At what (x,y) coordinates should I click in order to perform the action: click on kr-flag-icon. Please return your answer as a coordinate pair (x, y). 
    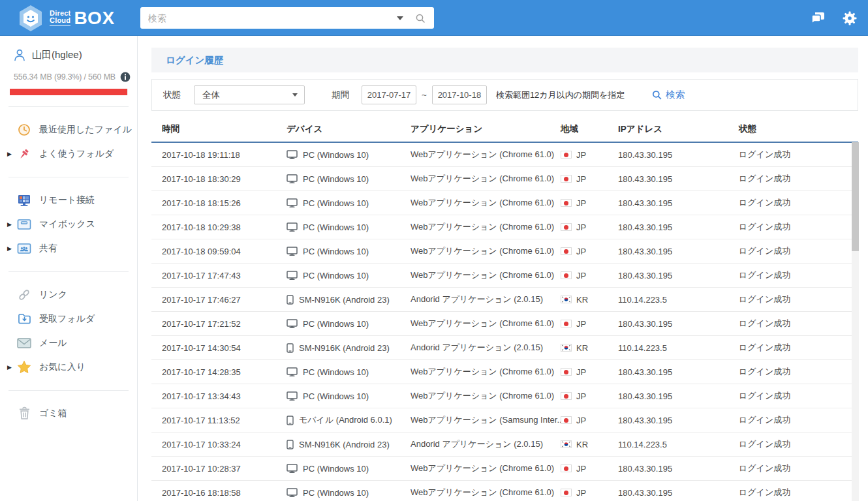
    Looking at the image, I should click on (566, 348).